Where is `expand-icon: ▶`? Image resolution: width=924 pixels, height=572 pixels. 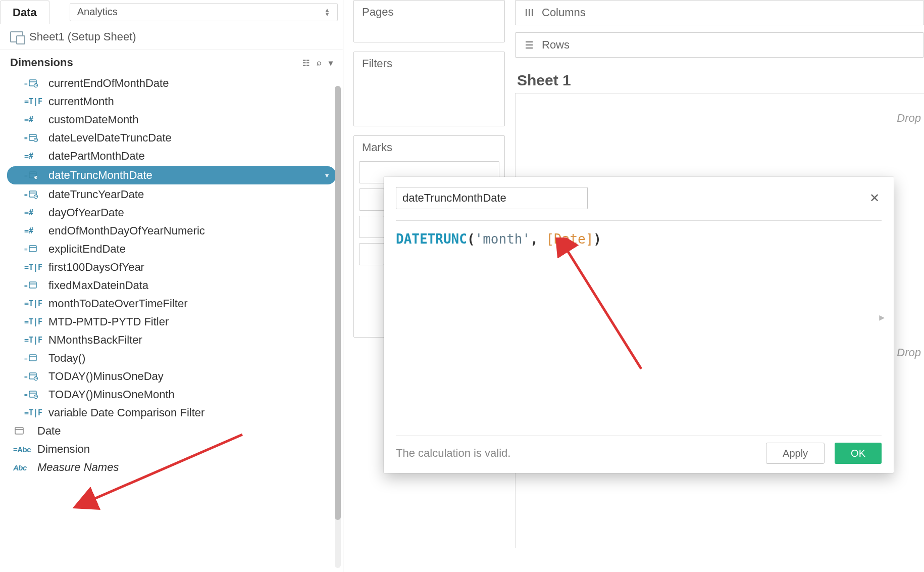 expand-icon: ▶ is located at coordinates (882, 317).